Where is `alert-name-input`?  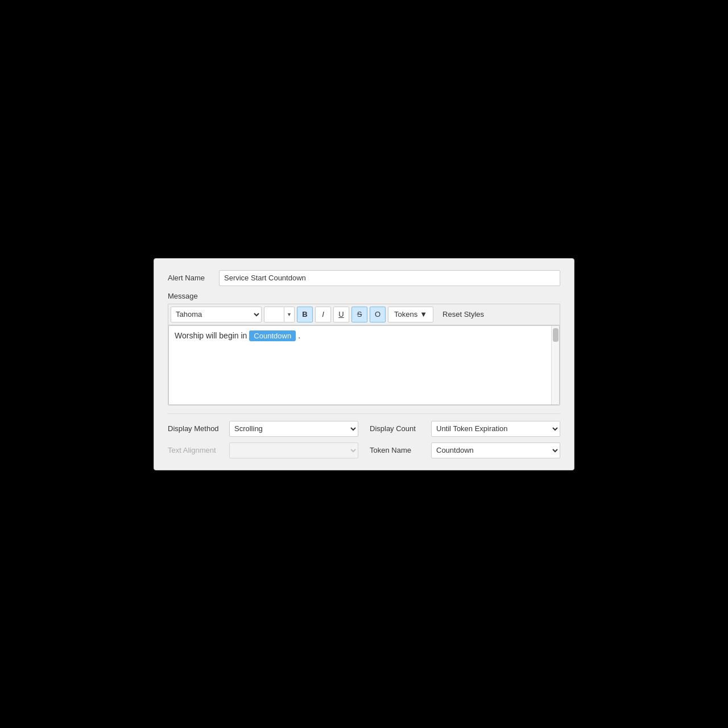 alert-name-input is located at coordinates (390, 278).